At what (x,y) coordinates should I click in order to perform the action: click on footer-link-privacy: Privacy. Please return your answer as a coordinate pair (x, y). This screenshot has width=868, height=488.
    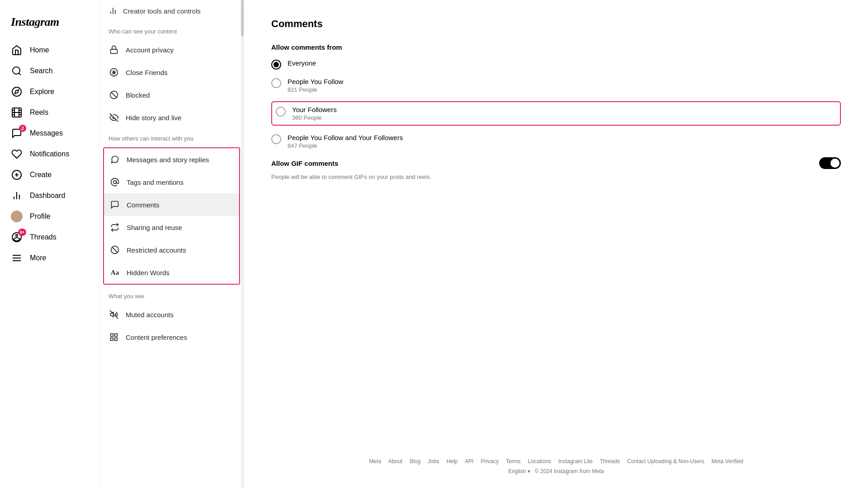
    Looking at the image, I should click on (490, 461).